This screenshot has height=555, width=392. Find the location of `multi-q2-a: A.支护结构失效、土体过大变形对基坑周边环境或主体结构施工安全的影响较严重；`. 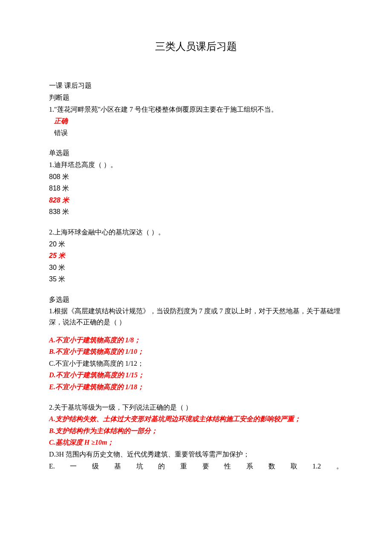

multi-q2-a: A.支护结构失效、土体过大变形对基坑周边环境或主体结构施工安全的影响较严重； is located at coordinates (196, 419).